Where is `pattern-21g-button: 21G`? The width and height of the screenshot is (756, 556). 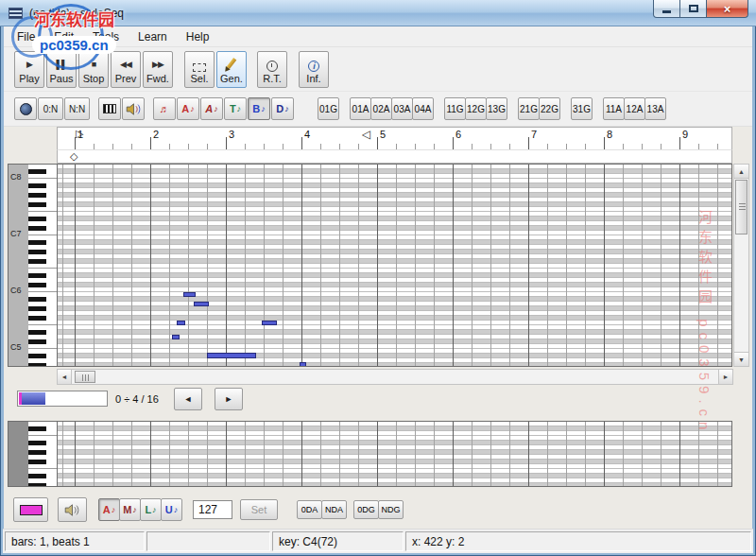 pattern-21g-button: 21G is located at coordinates (529, 109).